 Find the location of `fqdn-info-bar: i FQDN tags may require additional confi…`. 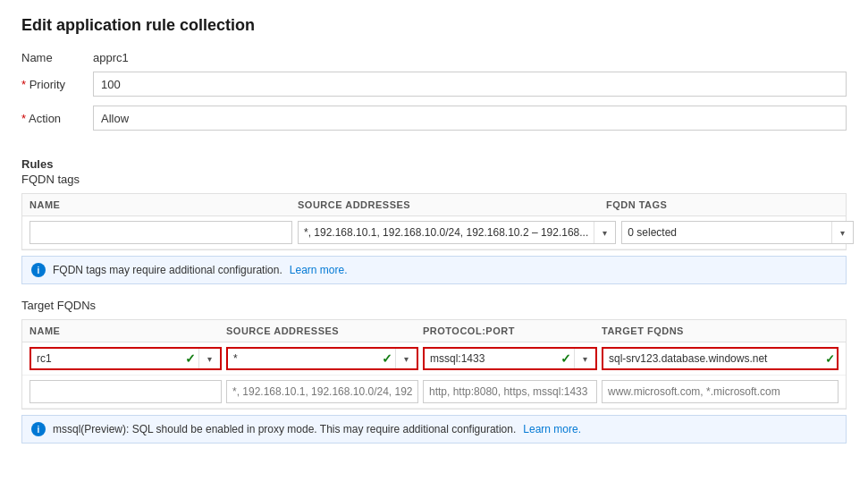

fqdn-info-bar: i FQDN tags may require additional confi… is located at coordinates (434, 270).